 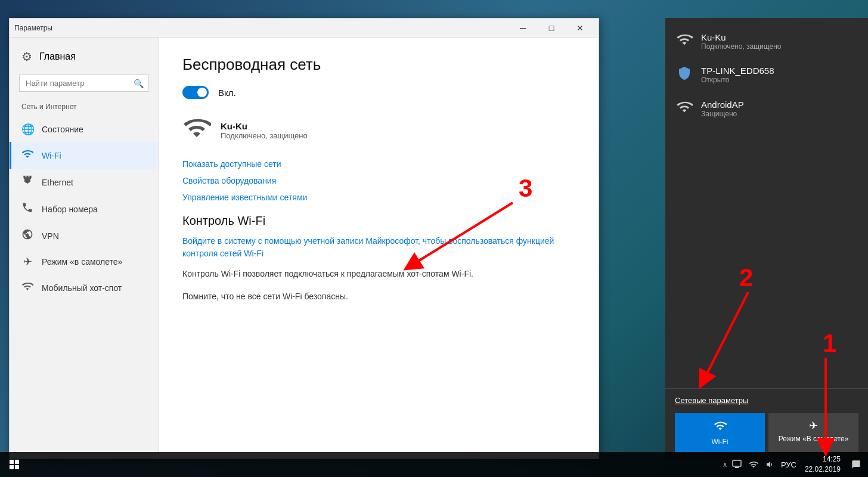 What do you see at coordinates (379, 274) in the screenshot?
I see `wifi-control-desc: Контроль Wi-Fi позволяет подключаться к …` at bounding box center [379, 274].